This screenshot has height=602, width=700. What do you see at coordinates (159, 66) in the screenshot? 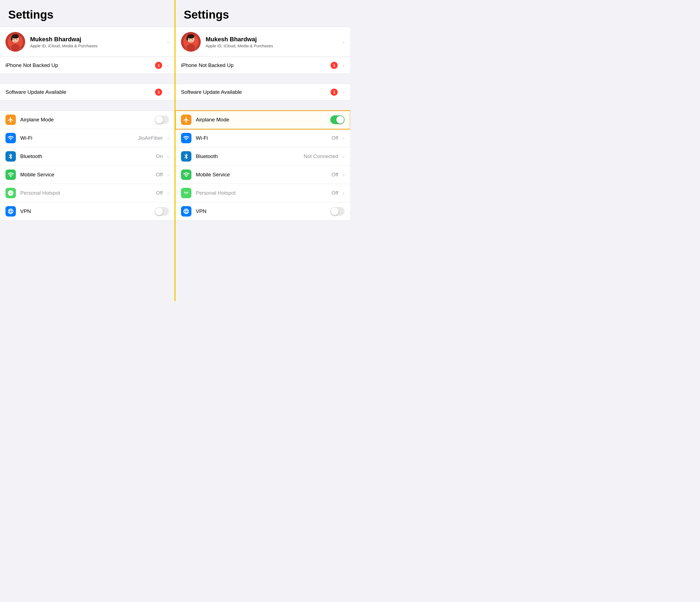
I see `left-backup-badge: 1` at bounding box center [159, 66].